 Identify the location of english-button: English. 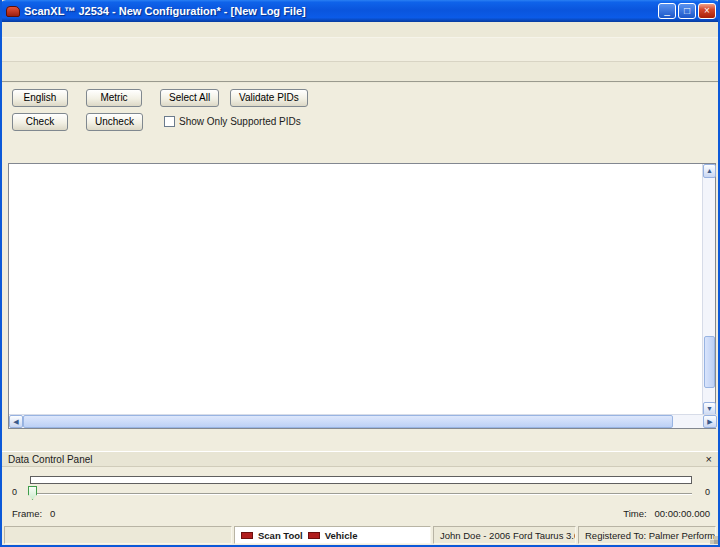
(40, 98).